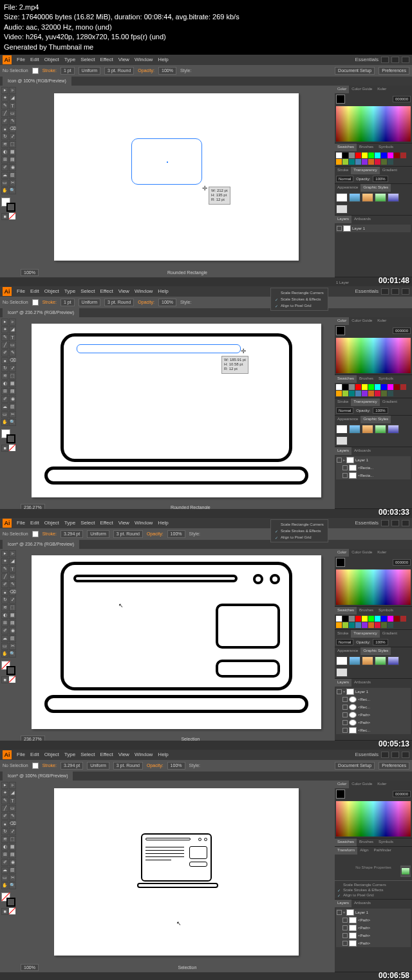 The height and width of the screenshot is (980, 412). I want to click on blend-mode: Normal, so click(345, 179).